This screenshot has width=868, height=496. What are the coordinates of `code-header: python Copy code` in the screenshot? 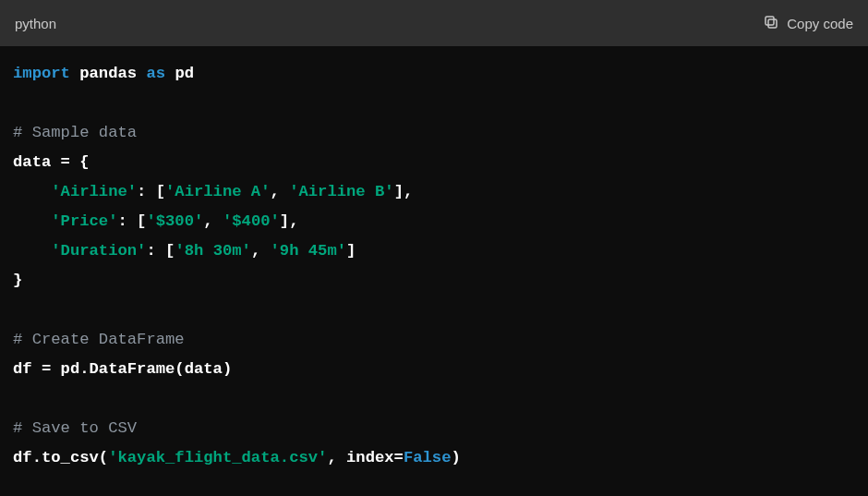 It's located at (434, 23).